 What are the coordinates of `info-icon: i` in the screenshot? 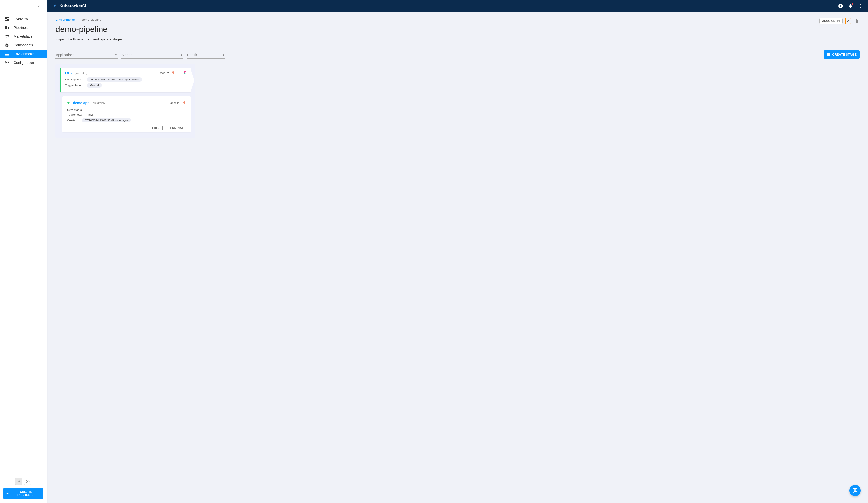 It's located at (840, 6).